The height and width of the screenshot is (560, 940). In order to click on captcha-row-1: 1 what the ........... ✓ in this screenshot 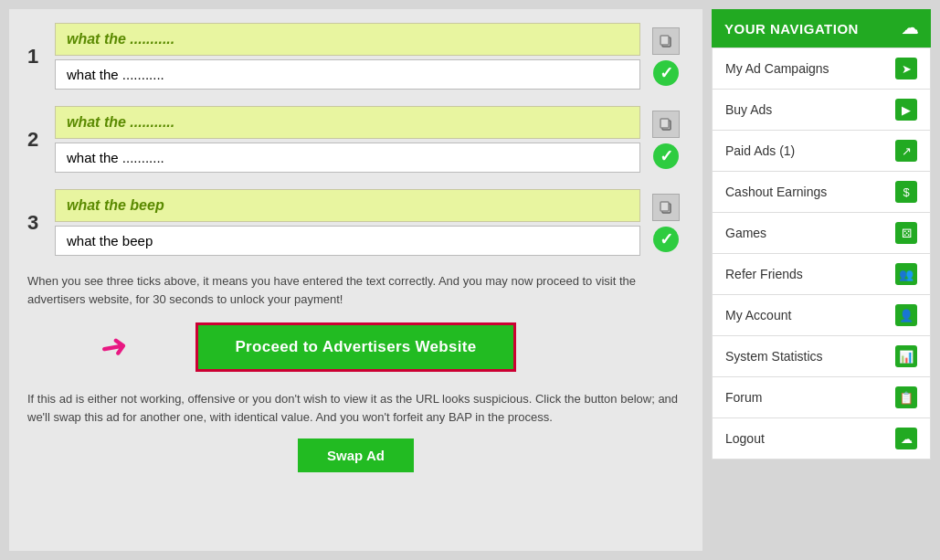, I will do `click(356, 57)`.